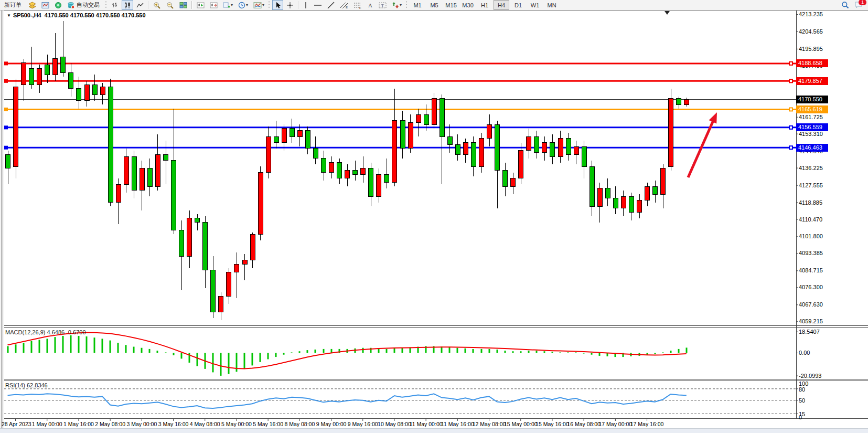 The width and height of the screenshot is (868, 433). Describe the element at coordinates (812, 100) in the screenshot. I see `price-badge-4170.550: 4170.550` at that location.